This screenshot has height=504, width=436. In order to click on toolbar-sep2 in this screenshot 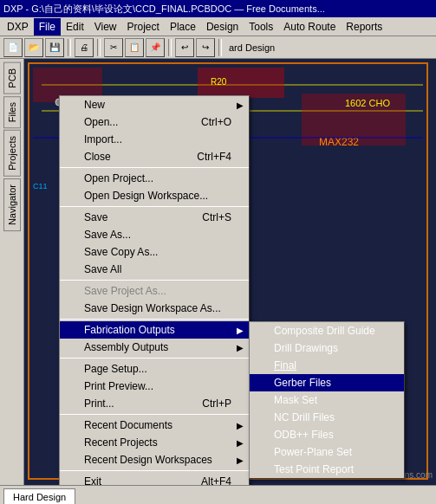, I will do `click(99, 48)`.